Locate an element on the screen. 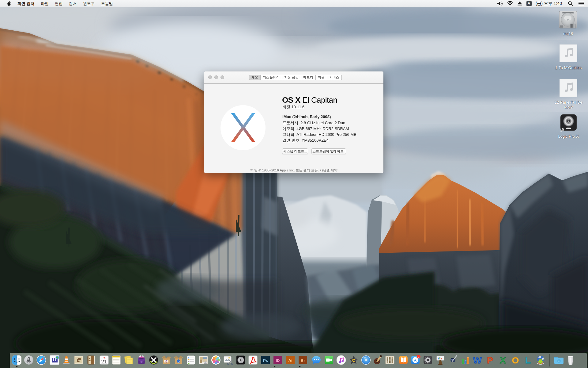  svg-text: 2월 is located at coordinates (104, 358).